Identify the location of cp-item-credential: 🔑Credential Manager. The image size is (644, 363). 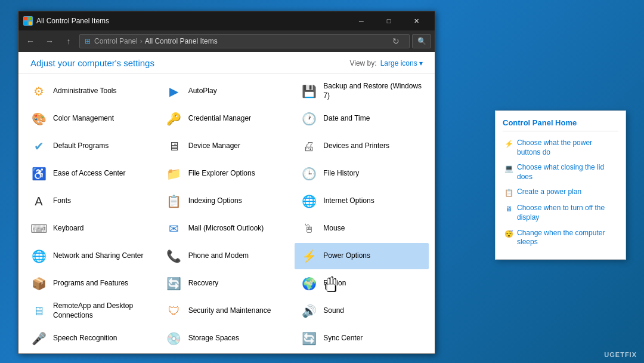
(227, 119).